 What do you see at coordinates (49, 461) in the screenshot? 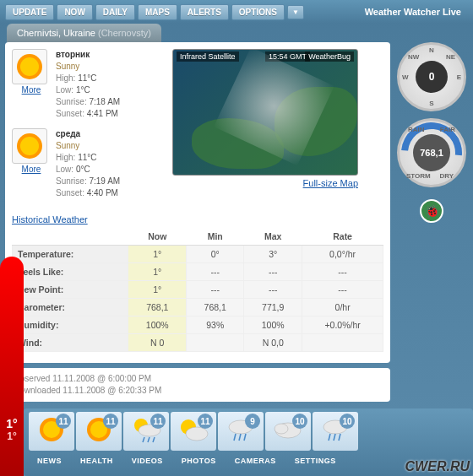
I see `news-tab: NEWS` at bounding box center [49, 461].